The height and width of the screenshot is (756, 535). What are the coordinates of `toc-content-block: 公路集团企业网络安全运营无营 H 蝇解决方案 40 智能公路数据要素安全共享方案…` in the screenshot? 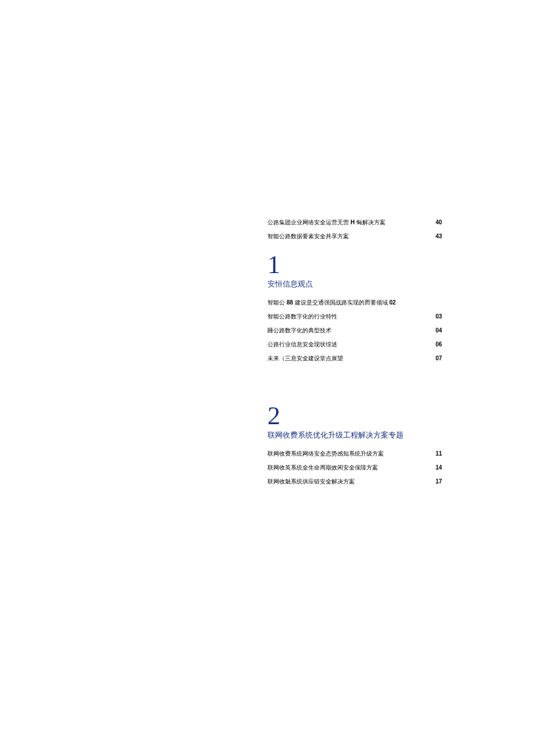 It's located at (355, 352).